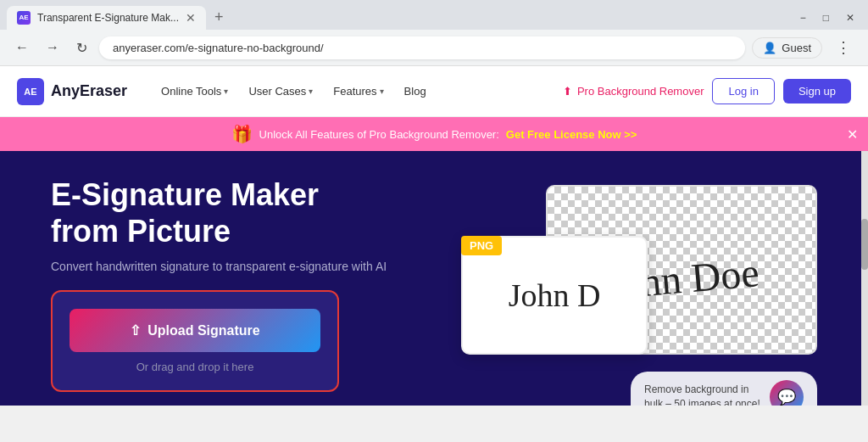  What do you see at coordinates (136, 331) in the screenshot?
I see `upload-icon: ⇧` at bounding box center [136, 331].